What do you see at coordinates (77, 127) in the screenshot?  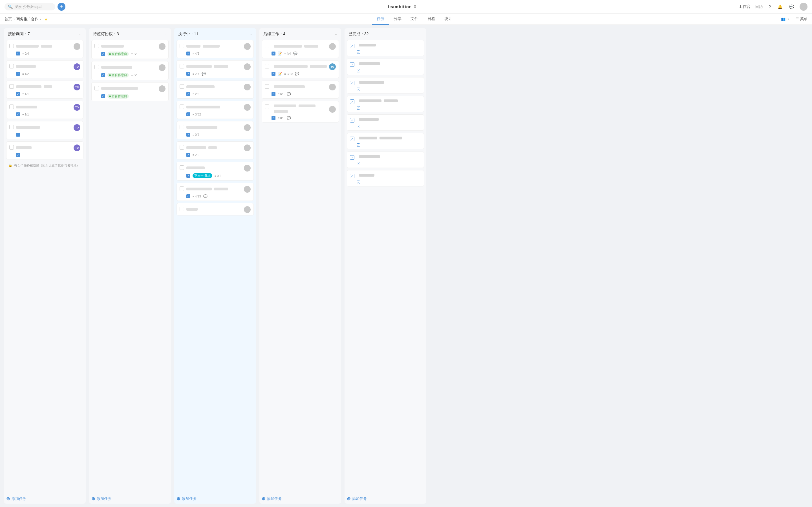 I see `task-avatar: TO` at bounding box center [77, 127].